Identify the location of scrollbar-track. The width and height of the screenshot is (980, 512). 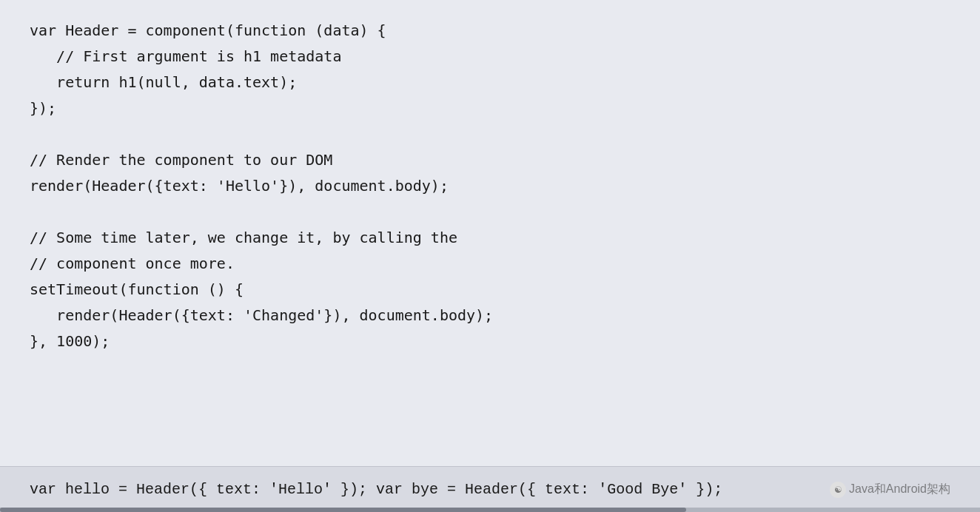
(490, 510).